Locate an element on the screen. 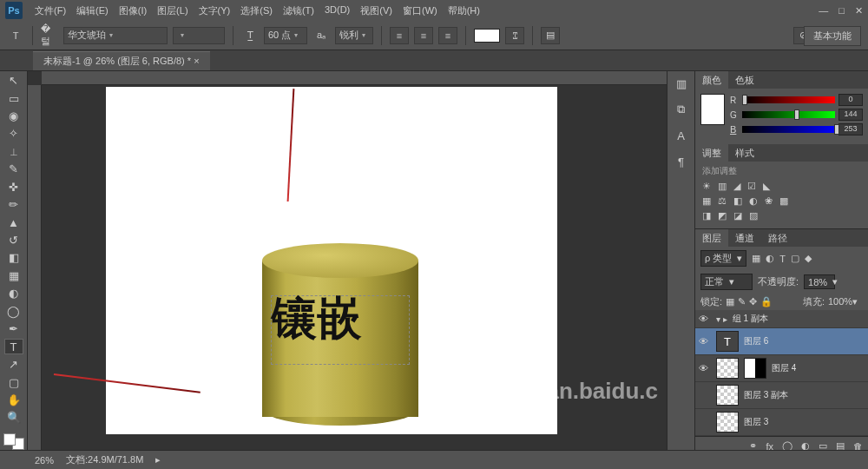  menu-image: 图像(I) is located at coordinates (133, 10).